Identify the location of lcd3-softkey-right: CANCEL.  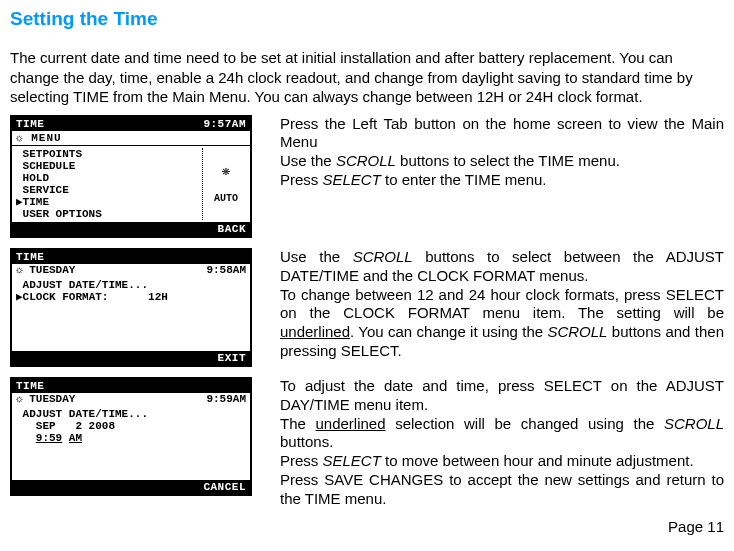
(224, 487).